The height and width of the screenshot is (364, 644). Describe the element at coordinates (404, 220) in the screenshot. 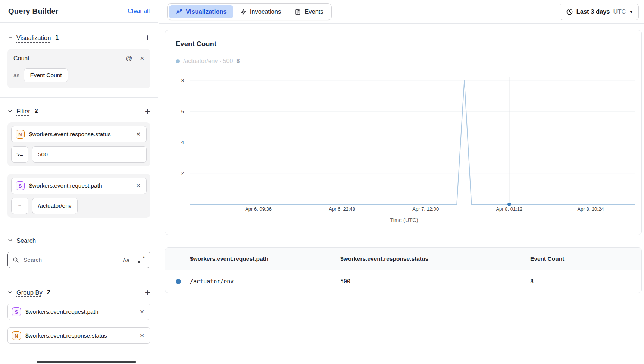

I see `svg-text: Time (UTC)` at that location.